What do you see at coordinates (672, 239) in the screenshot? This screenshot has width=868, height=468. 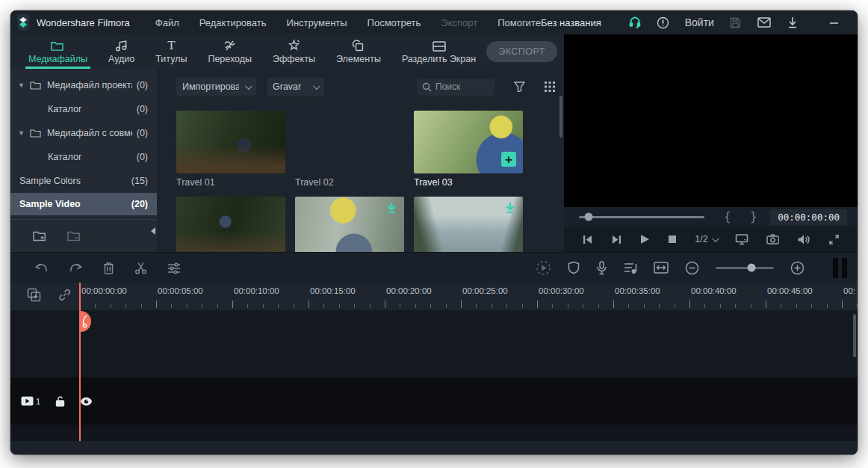 I see `stop-button` at bounding box center [672, 239].